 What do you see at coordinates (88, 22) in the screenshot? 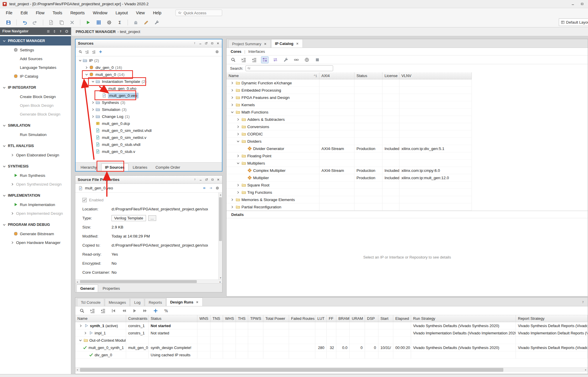
I see `run-button` at bounding box center [88, 22].